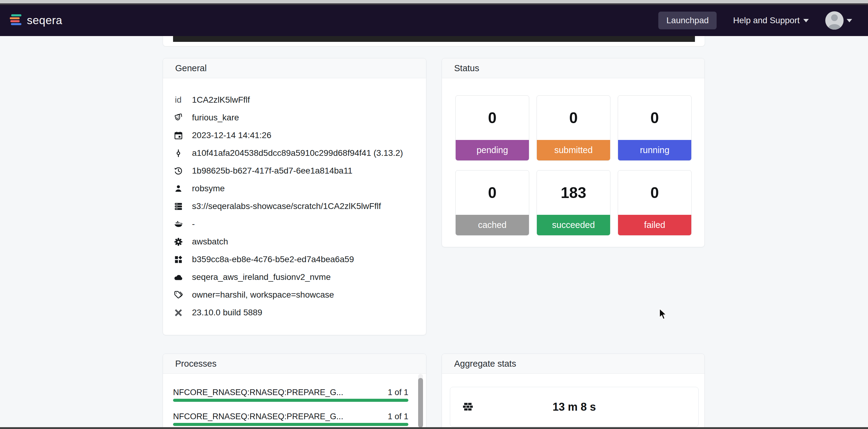  What do you see at coordinates (434, 20) in the screenshot?
I see `top-navbar: seqera Launchpad Help and Support` at bounding box center [434, 20].